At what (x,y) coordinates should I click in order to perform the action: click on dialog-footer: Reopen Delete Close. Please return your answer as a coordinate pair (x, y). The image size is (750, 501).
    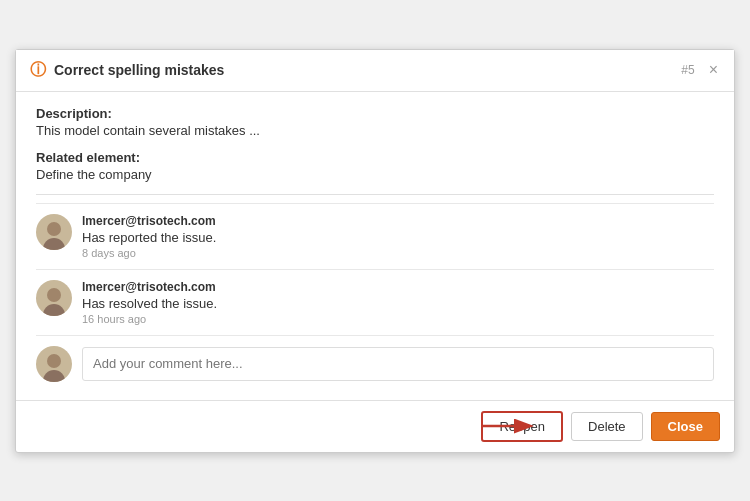
    Looking at the image, I should click on (375, 426).